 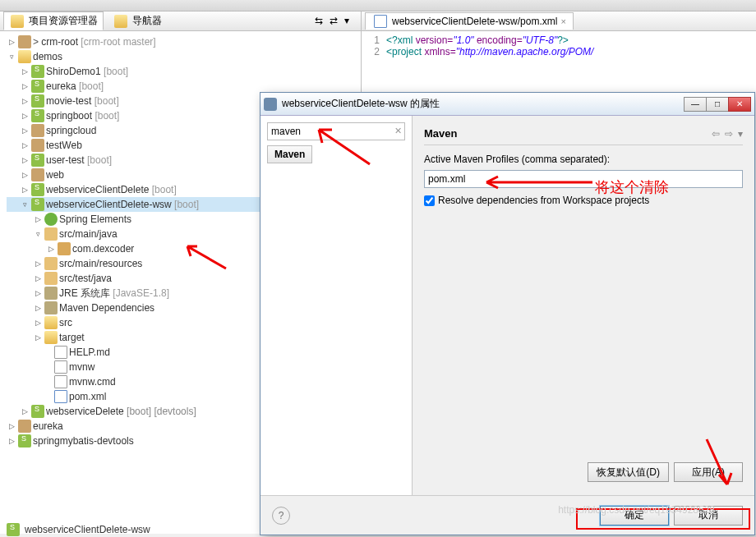 What do you see at coordinates (281, 516) in the screenshot?
I see `help-icon: ?` at bounding box center [281, 516].